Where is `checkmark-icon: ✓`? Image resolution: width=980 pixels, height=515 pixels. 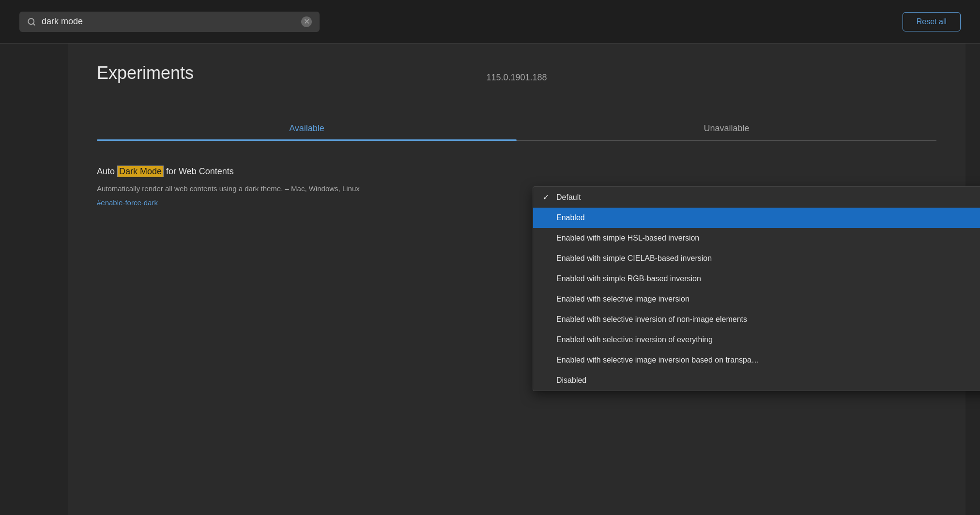 checkmark-icon: ✓ is located at coordinates (548, 197).